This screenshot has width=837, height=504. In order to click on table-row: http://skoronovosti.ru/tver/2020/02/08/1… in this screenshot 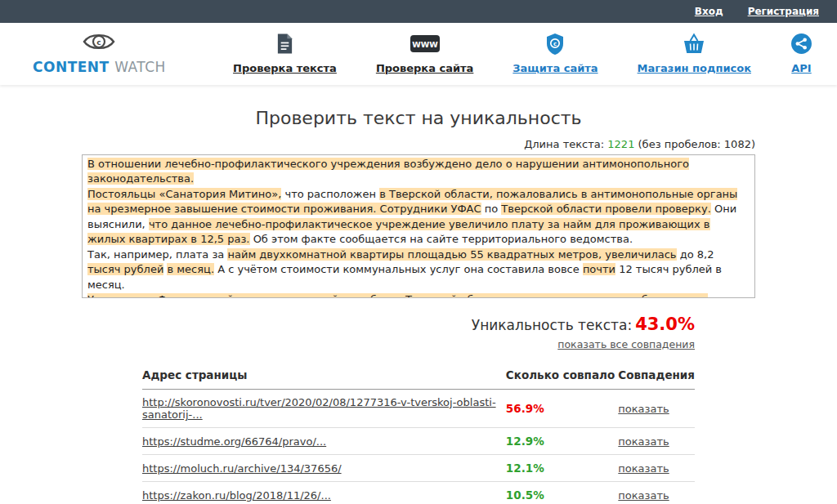, I will do `click(418, 408)`.